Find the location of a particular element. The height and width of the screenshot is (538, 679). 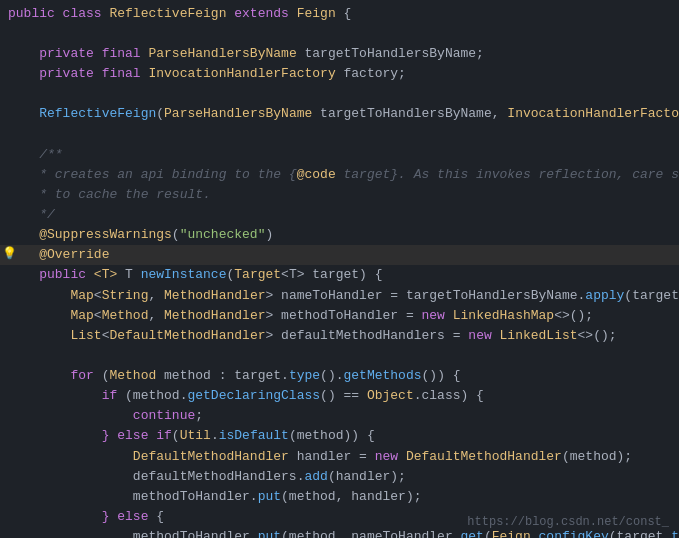

token: public is located at coordinates (36, 14).